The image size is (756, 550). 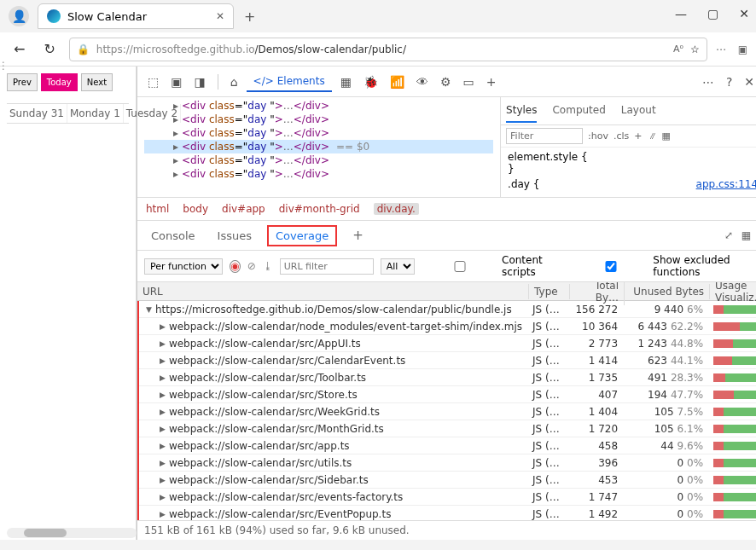 What do you see at coordinates (49, 49) in the screenshot?
I see `refresh-icon: ↻` at bounding box center [49, 49].